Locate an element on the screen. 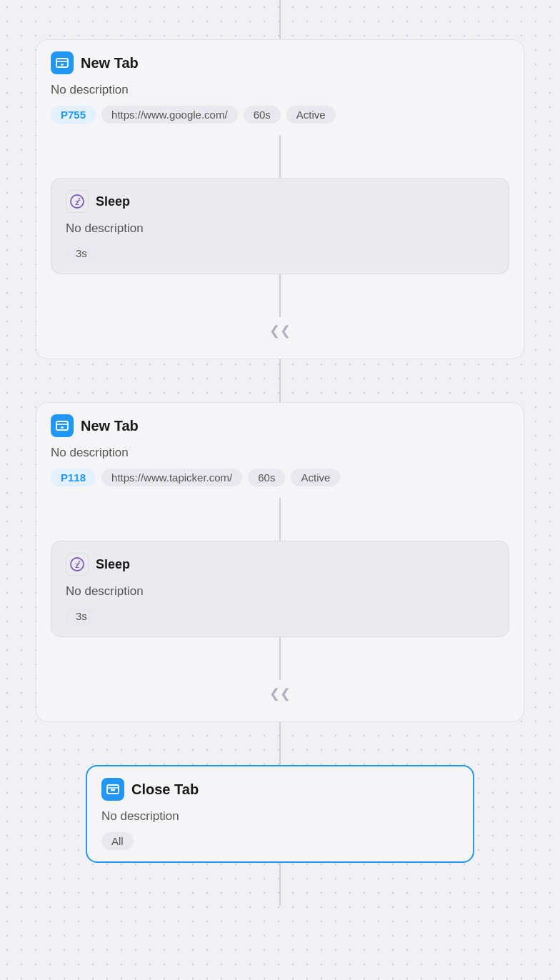  tag-p755: P755 is located at coordinates (73, 114).